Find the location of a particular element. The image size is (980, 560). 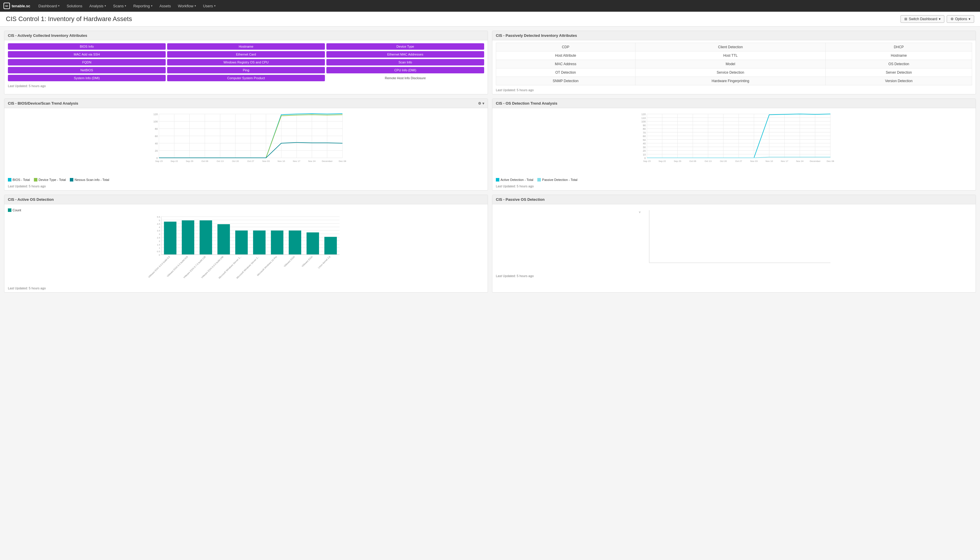

svg-text: VMware ESXi 6.0 build-419 is located at coordinates (177, 267).